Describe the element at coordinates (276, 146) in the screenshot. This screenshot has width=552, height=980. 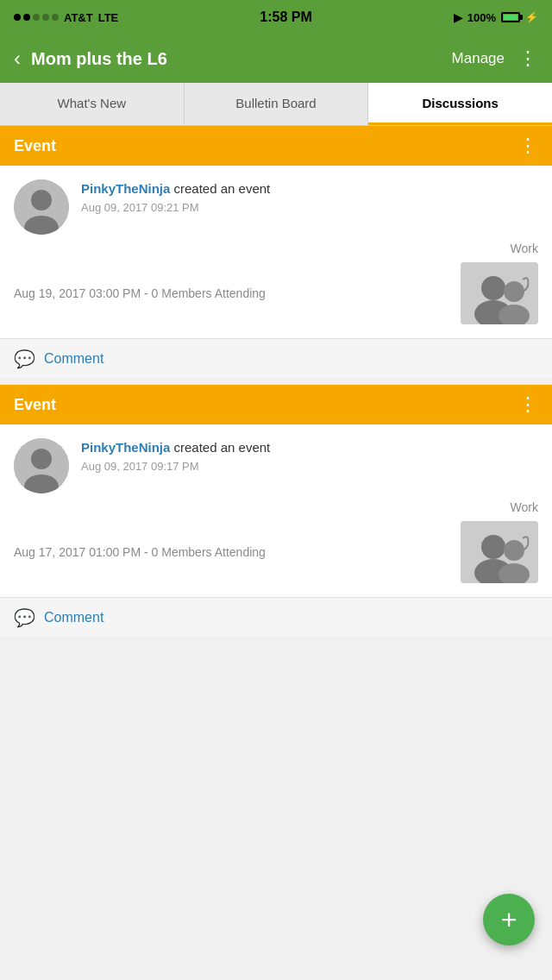
I see `event-header-1: Event ⋮` at that location.